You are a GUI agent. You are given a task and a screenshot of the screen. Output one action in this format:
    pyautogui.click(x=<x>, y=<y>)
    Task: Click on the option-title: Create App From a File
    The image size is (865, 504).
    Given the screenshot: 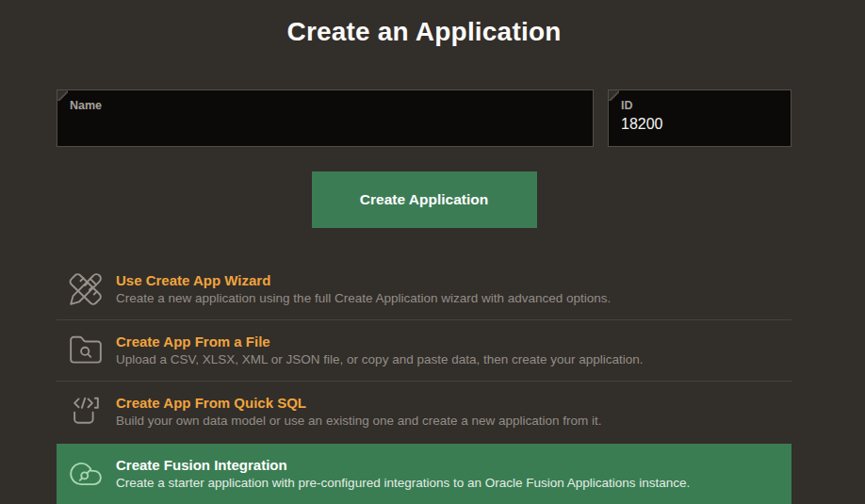 What is the action you would take?
    pyautogui.click(x=380, y=341)
    